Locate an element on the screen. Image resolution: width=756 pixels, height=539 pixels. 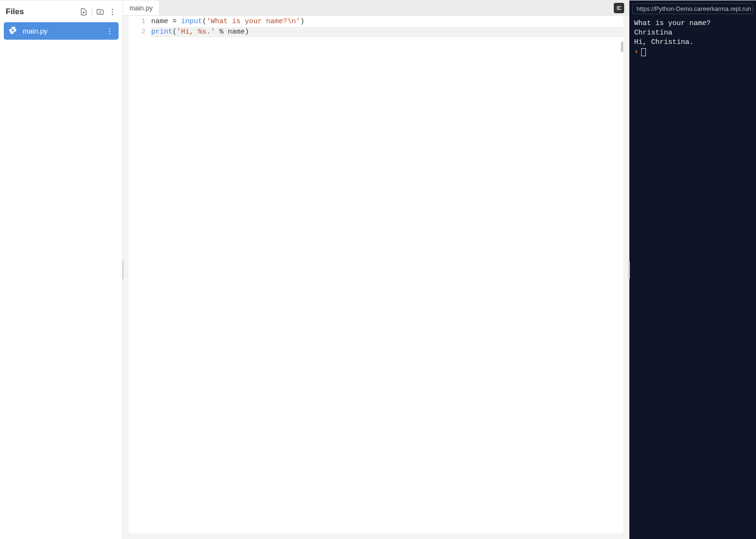
editor-scrollbar-thumb is located at coordinates (622, 47).